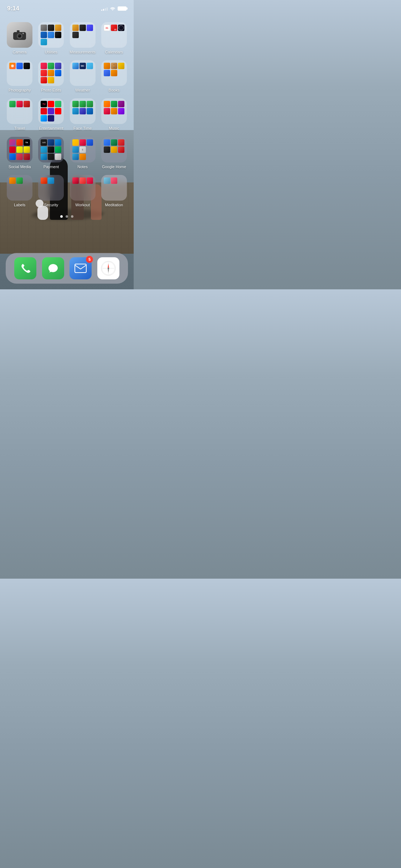 The image size is (401, 868). Describe the element at coordinates (83, 150) in the screenshot. I see `notes-folder-icon: $` at that location.